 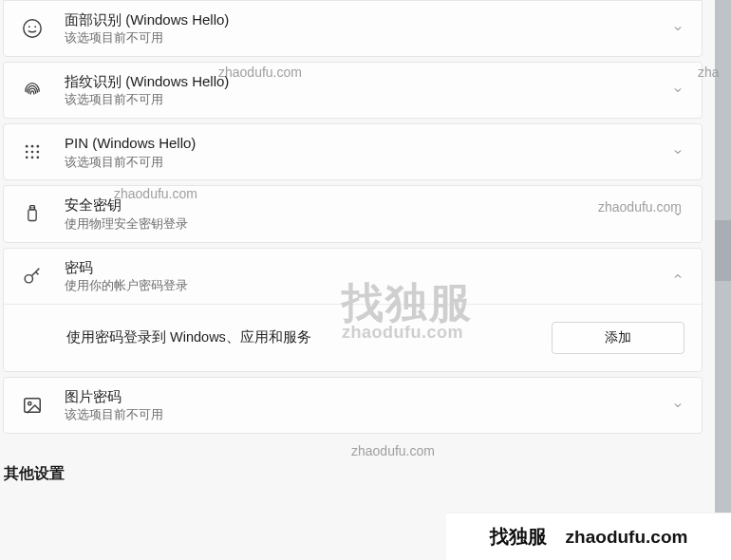 I want to click on image-icon, so click(x=32, y=405).